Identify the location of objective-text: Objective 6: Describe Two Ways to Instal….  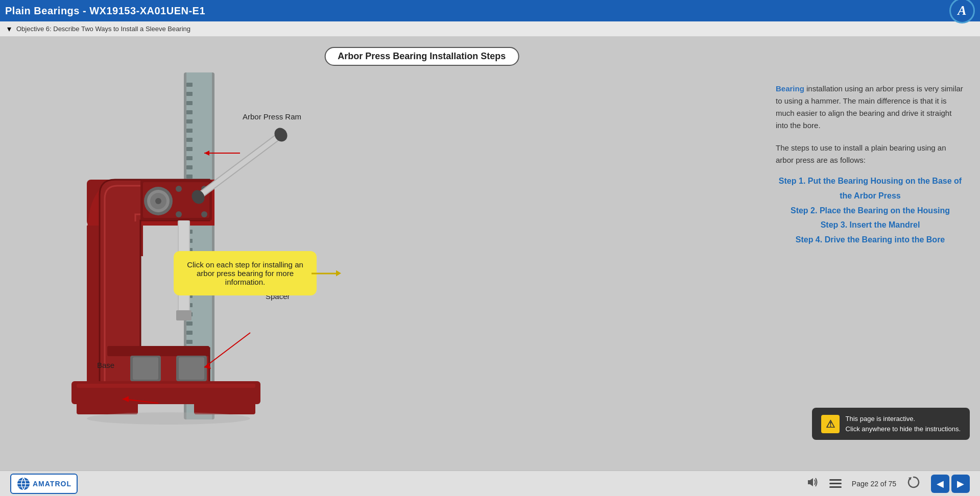
(103, 29).